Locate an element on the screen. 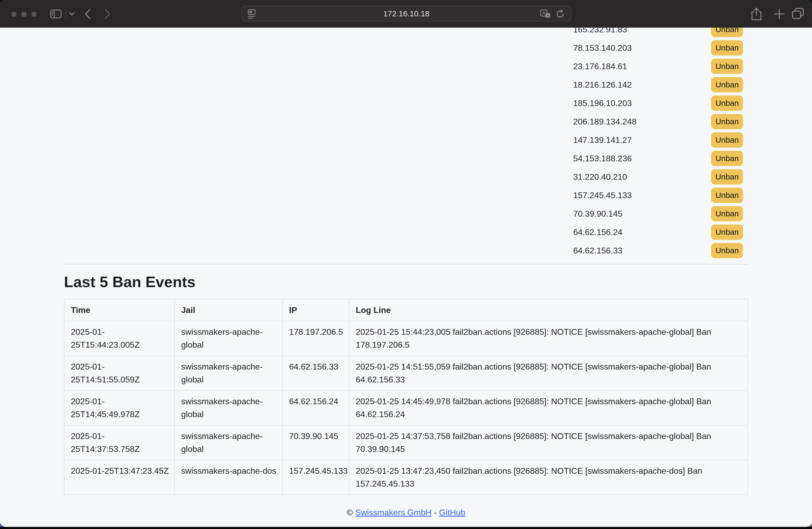 This screenshot has width=812, height=529. banned-ip-row: 31.220.40.210 Unban is located at coordinates (406, 177).